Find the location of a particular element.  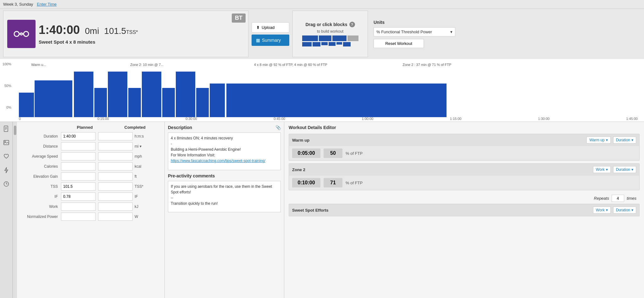

metrics-row: Calories kcal is located at coordinates (91, 166).